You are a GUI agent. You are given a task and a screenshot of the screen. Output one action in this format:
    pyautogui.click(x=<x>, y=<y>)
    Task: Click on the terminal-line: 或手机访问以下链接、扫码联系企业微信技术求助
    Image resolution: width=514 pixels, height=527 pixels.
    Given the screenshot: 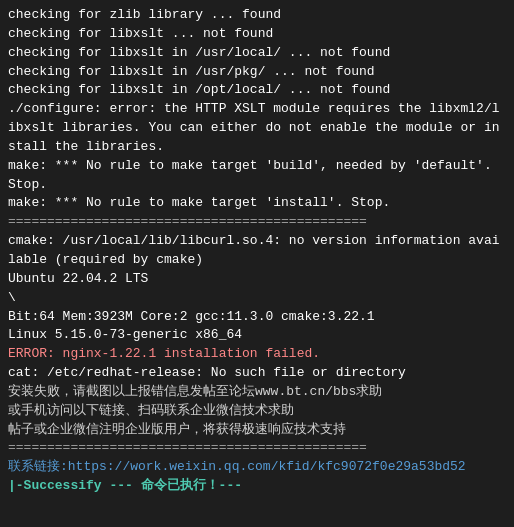 What is the action you would take?
    pyautogui.click(x=257, y=412)
    